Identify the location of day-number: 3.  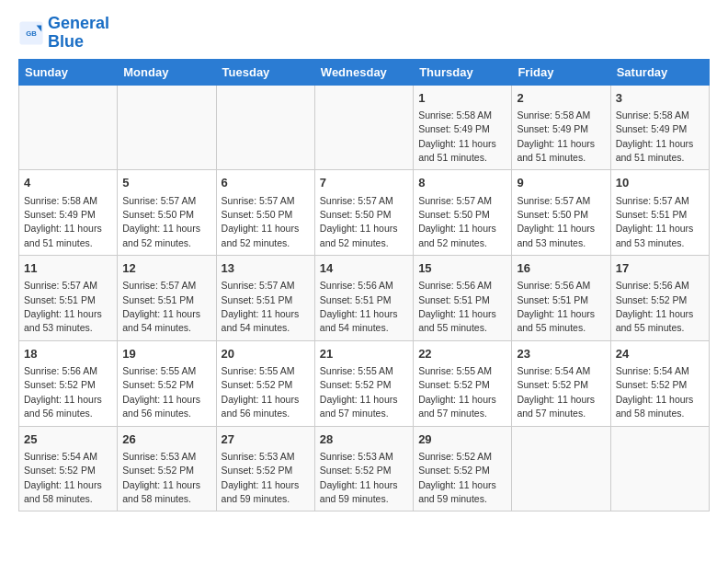
(660, 98).